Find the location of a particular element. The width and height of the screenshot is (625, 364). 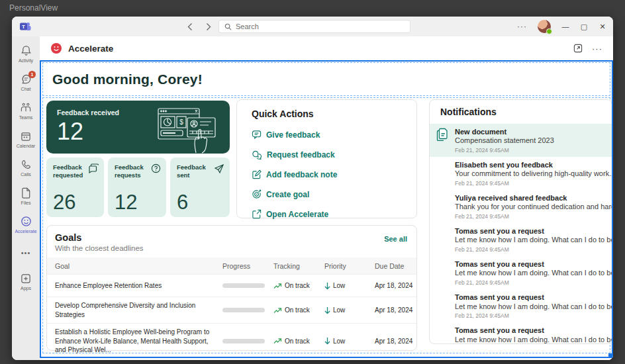

avatar is located at coordinates (443, 206).